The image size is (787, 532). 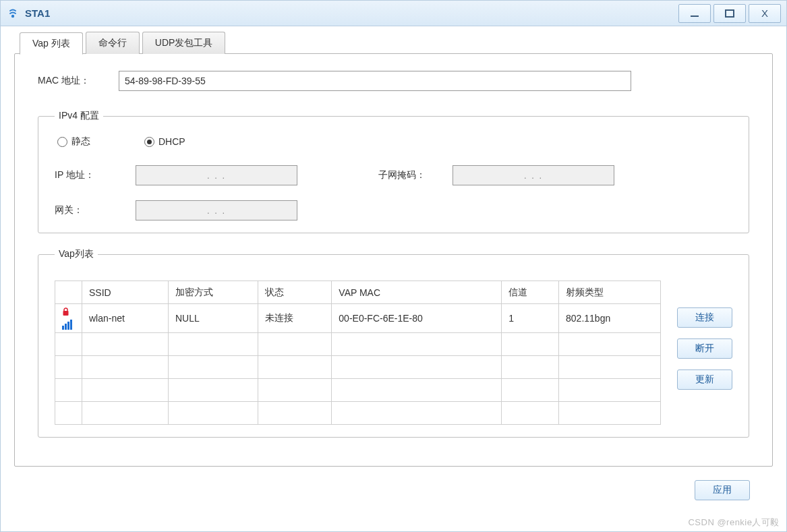 What do you see at coordinates (610, 293) in the screenshot?
I see `vap-header-radio: 射频类型` at bounding box center [610, 293].